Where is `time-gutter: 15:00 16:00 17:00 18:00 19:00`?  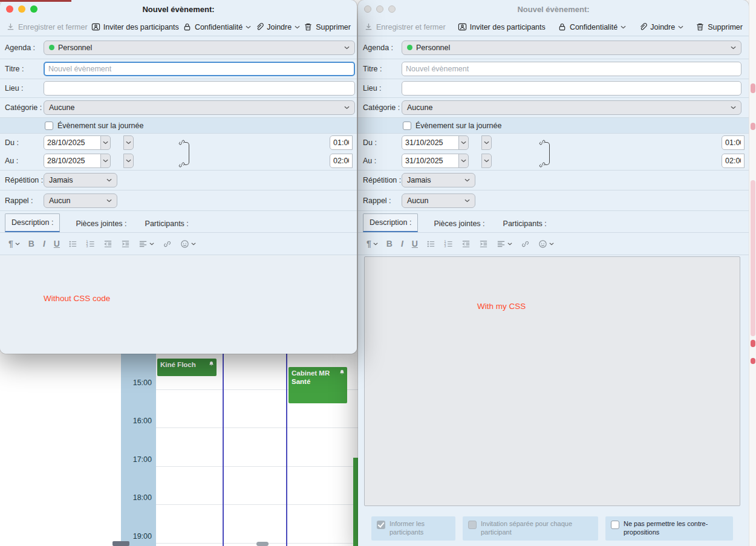 time-gutter: 15:00 16:00 17:00 18:00 19:00 is located at coordinates (138, 450).